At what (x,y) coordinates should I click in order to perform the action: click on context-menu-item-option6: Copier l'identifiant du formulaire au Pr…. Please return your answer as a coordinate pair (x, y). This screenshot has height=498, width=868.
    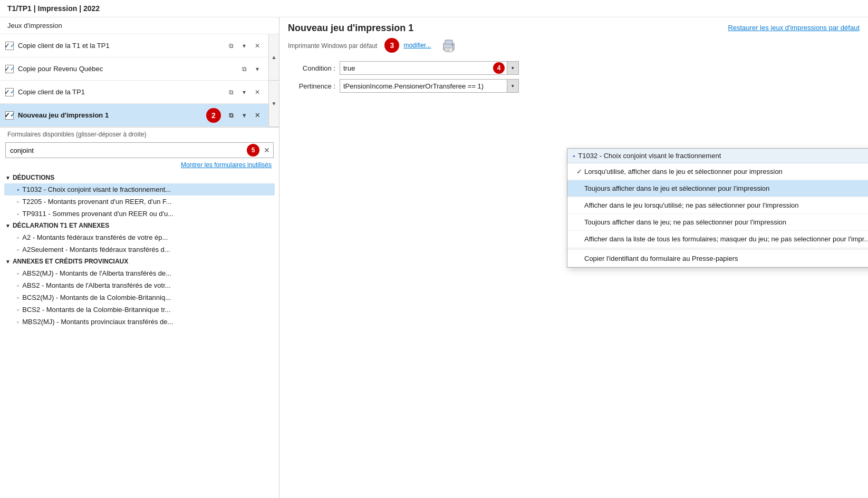
    Looking at the image, I should click on (718, 259).